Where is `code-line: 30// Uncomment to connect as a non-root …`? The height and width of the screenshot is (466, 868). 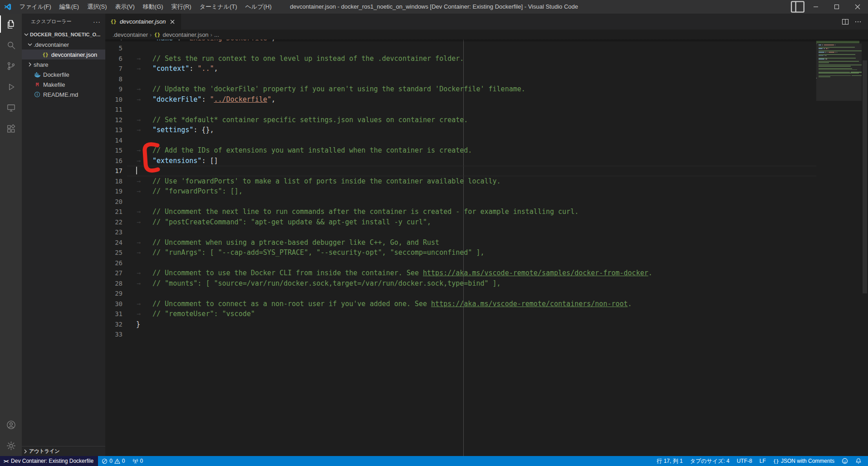
code-line: 30// Uncomment to connect as a non-root … is located at coordinates (461, 304).